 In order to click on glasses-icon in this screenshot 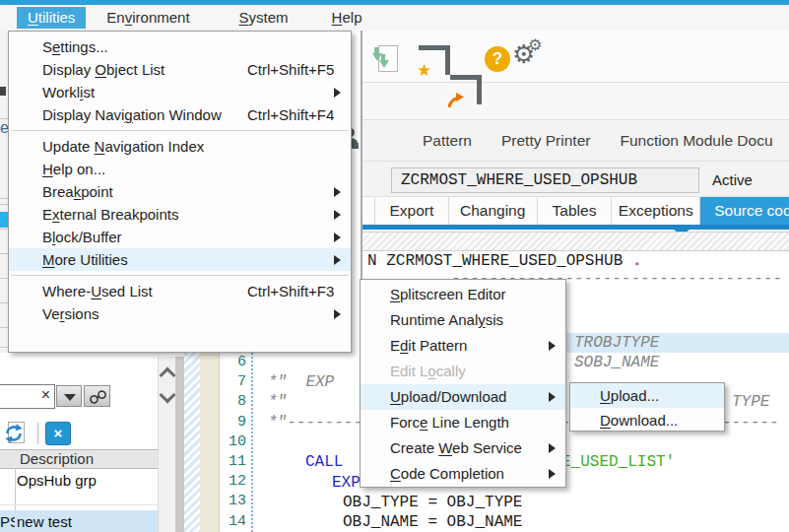, I will do `click(99, 398)`.